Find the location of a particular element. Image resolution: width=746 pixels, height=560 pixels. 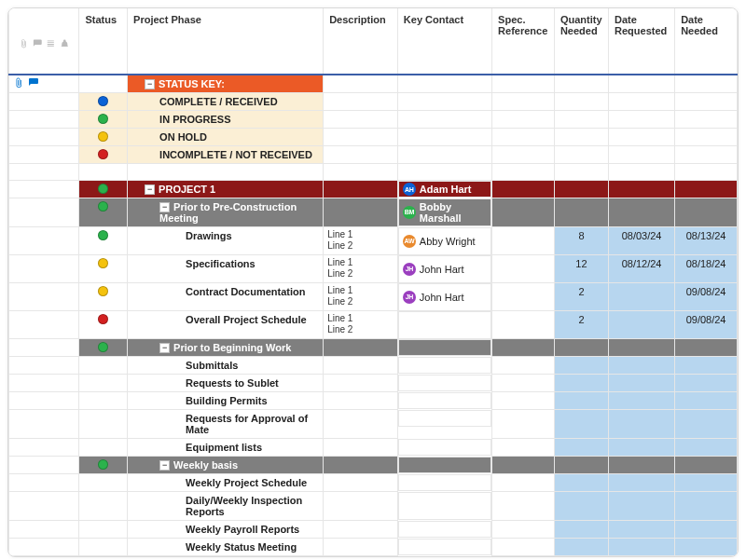

status-key-label: IN PROGRESS is located at coordinates (226, 119).